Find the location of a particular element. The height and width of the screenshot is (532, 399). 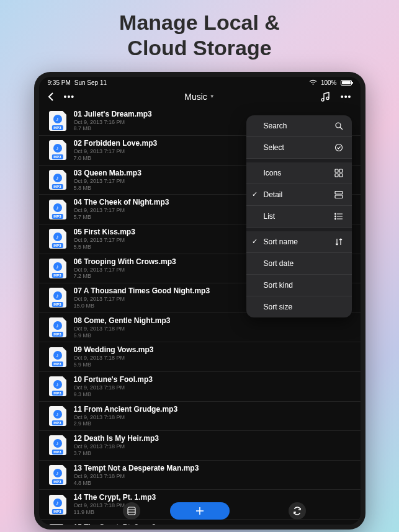

file-info: 13 Tempt Not a Desperate Man.mp3 Oct 9, … is located at coordinates (213, 475).